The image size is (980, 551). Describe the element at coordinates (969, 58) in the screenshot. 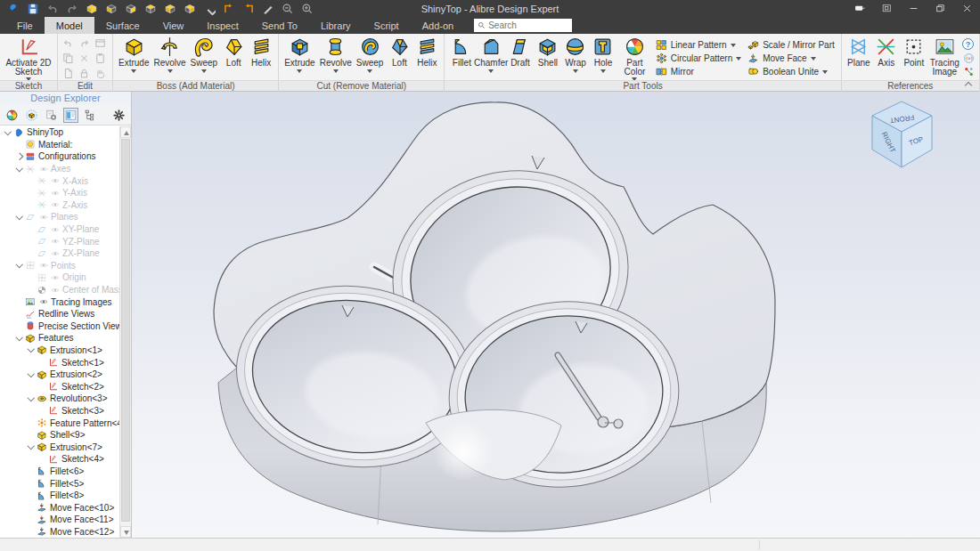

I see `ribbon-button-equation-circle: (x)` at that location.